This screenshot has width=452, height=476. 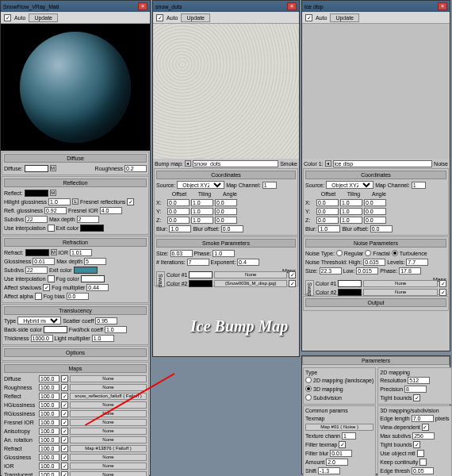 I want to click on res-spinner, so click(x=419, y=381).